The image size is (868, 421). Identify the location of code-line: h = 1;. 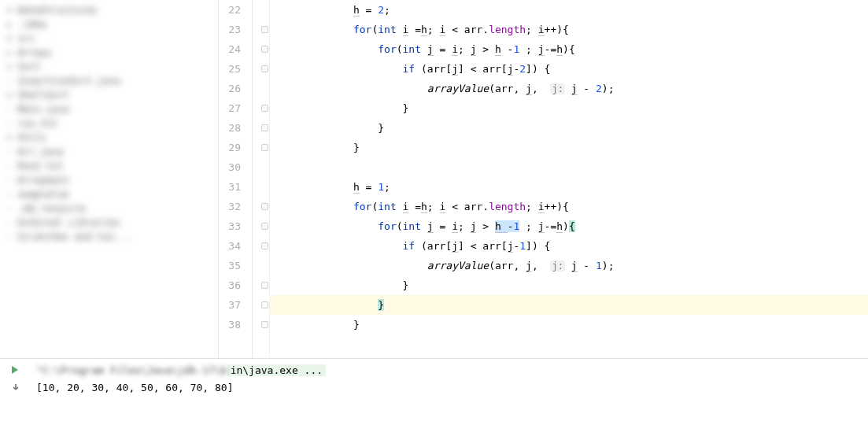
(569, 187).